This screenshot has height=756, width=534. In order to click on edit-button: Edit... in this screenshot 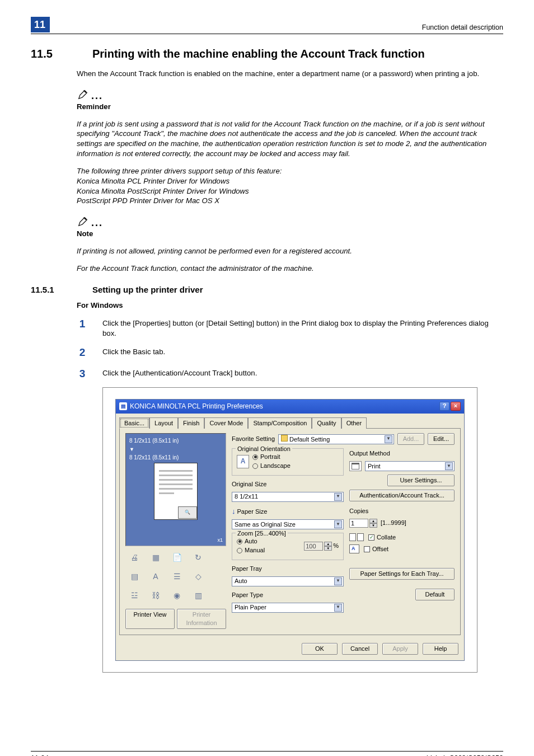, I will do `click(441, 439)`.